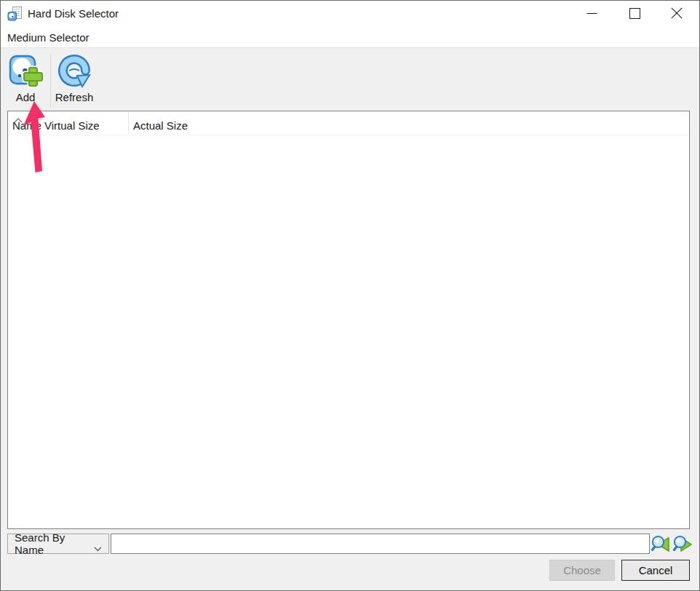 Image resolution: width=700 pixels, height=591 pixels. Describe the element at coordinates (74, 71) in the screenshot. I see `refresh-icon` at that location.